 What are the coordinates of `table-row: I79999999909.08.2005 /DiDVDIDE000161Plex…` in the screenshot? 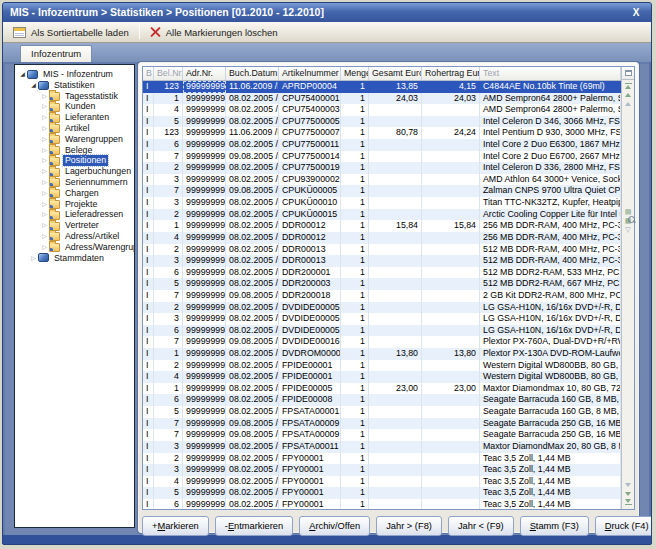 It's located at (382, 342).